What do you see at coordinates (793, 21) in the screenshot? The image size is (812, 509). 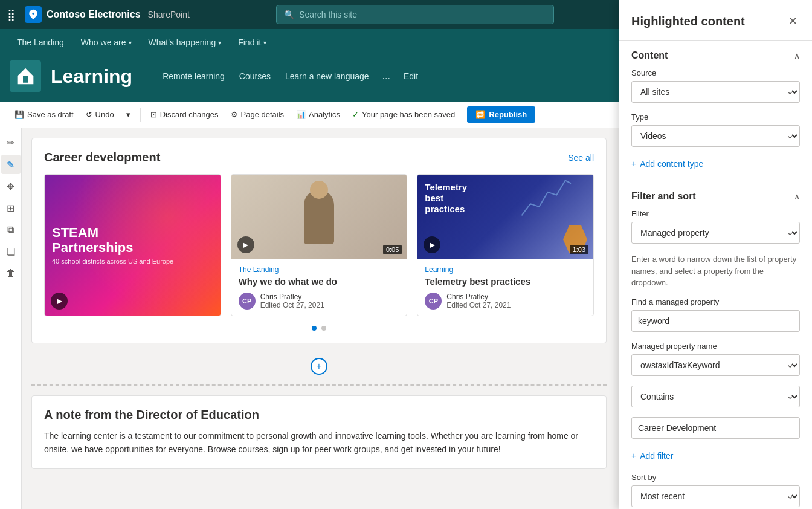 I see `panel-close-button: ✕` at bounding box center [793, 21].